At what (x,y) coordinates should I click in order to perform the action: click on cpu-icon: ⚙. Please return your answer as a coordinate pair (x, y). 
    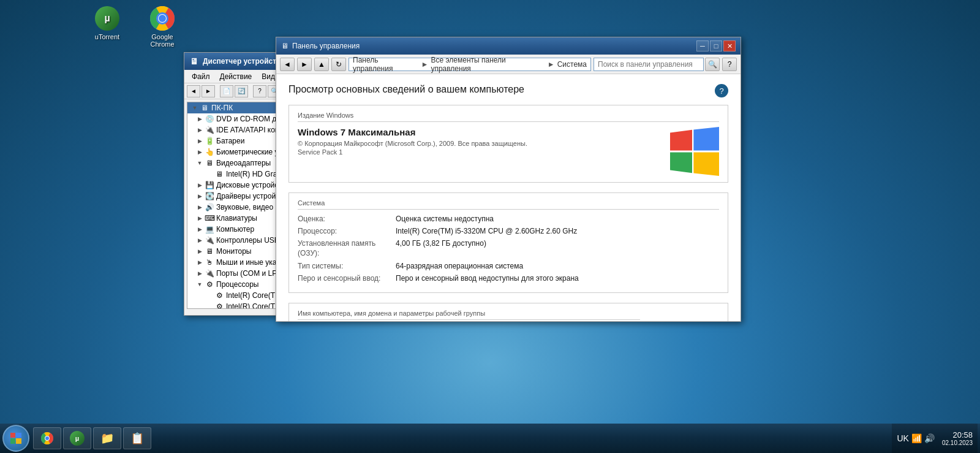
    Looking at the image, I should click on (209, 284).